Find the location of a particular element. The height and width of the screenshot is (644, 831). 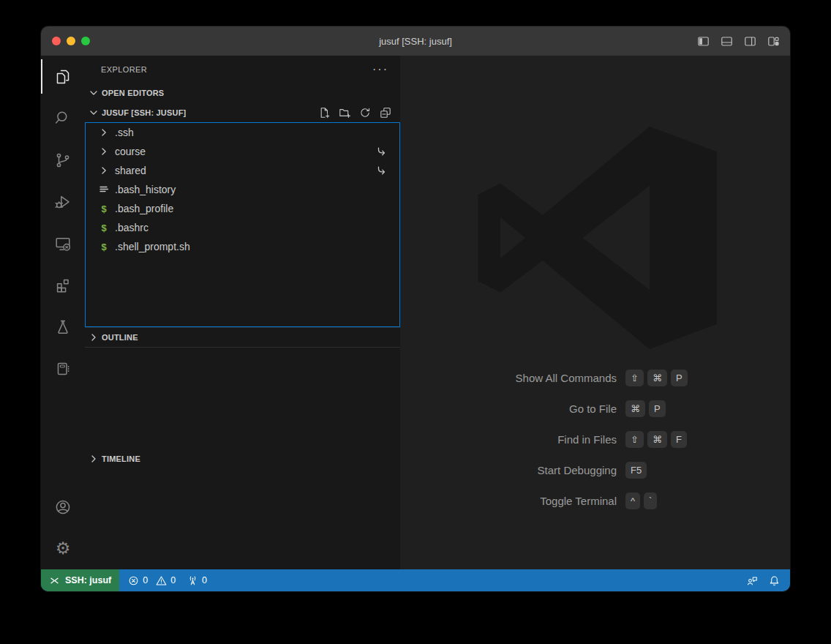

open-editors-label: OPEN EDITORS is located at coordinates (133, 93).